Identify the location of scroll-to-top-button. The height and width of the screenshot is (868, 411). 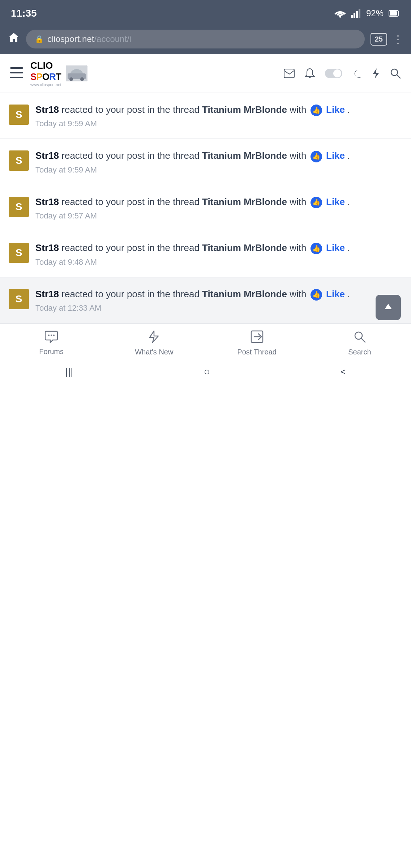
(388, 307).